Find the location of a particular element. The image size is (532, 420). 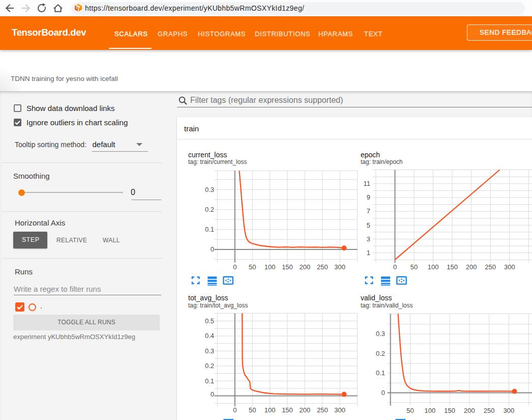

svg-text: 5 is located at coordinates (368, 225).